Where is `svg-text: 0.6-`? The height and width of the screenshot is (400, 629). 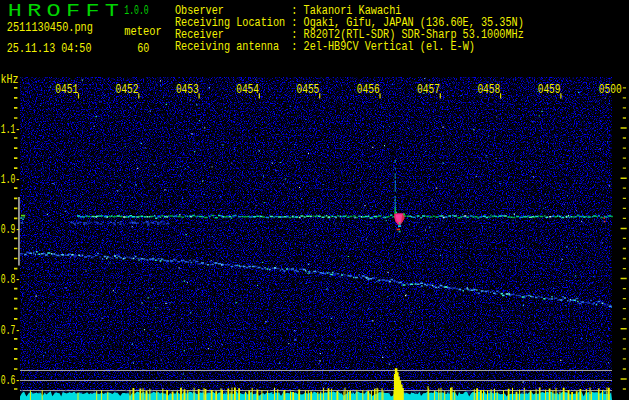 svg-text: 0.6- is located at coordinates (10, 380).